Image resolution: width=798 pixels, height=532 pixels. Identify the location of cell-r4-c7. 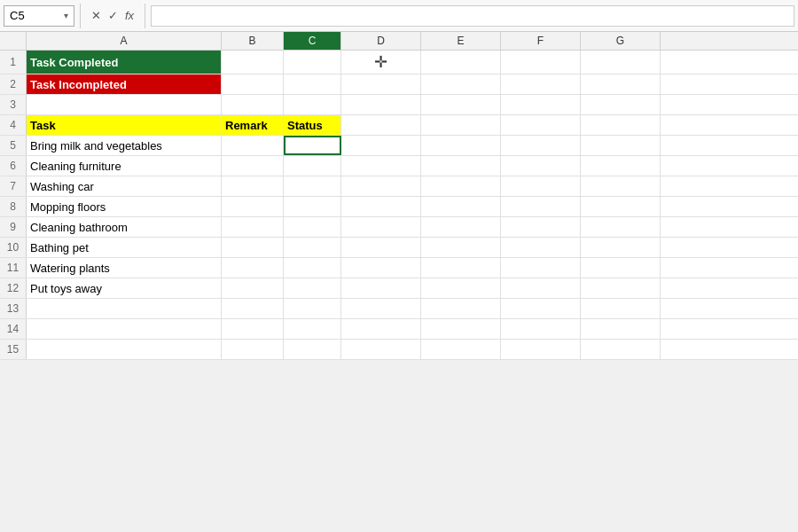
(621, 125).